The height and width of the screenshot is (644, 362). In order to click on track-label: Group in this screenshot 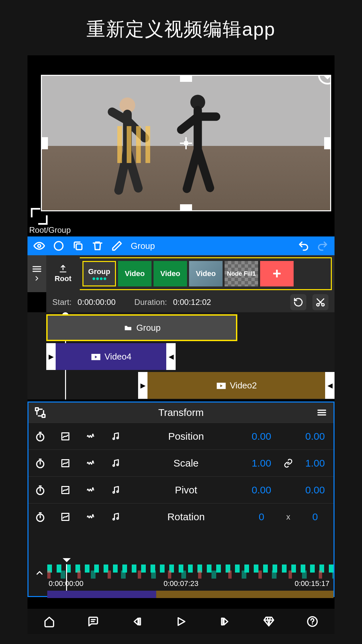, I will do `click(148, 328)`.